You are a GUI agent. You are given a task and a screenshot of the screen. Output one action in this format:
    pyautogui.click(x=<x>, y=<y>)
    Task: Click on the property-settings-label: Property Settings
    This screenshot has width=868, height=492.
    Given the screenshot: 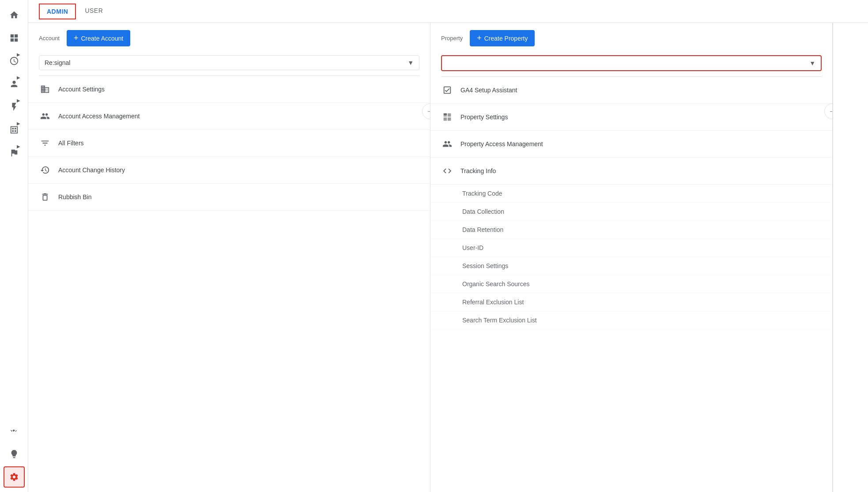 What is the action you would take?
    pyautogui.click(x=484, y=117)
    